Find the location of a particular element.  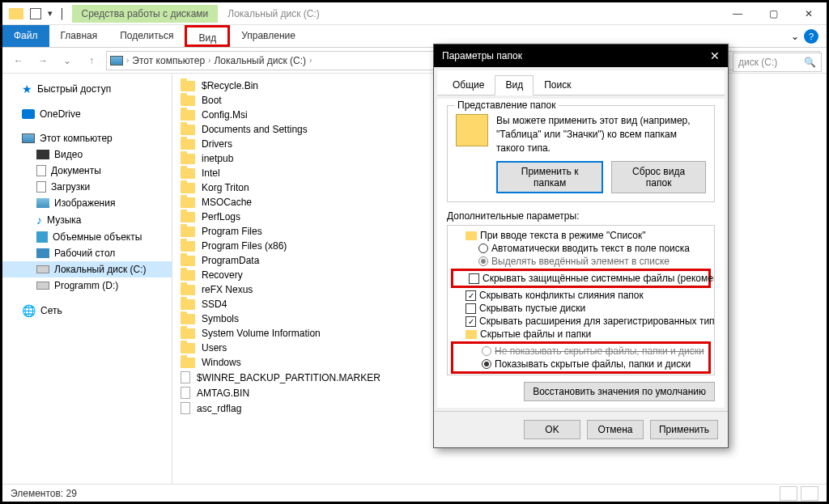

help-icon: ? is located at coordinates (811, 36).